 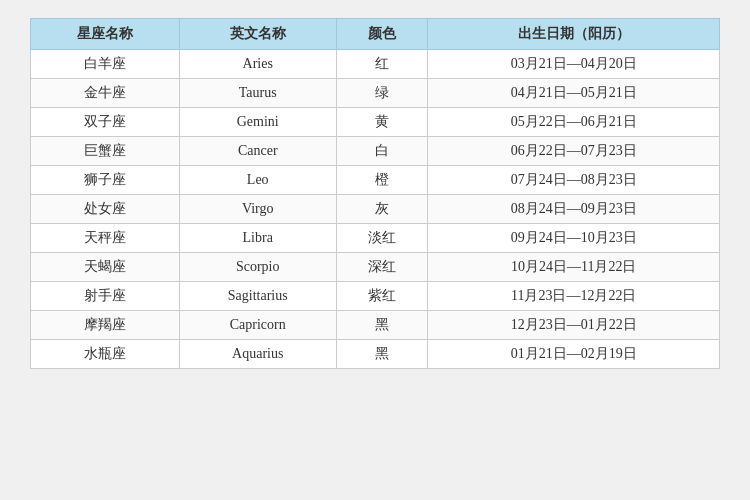 I want to click on cell-english-name: Aquarius, so click(x=258, y=354).